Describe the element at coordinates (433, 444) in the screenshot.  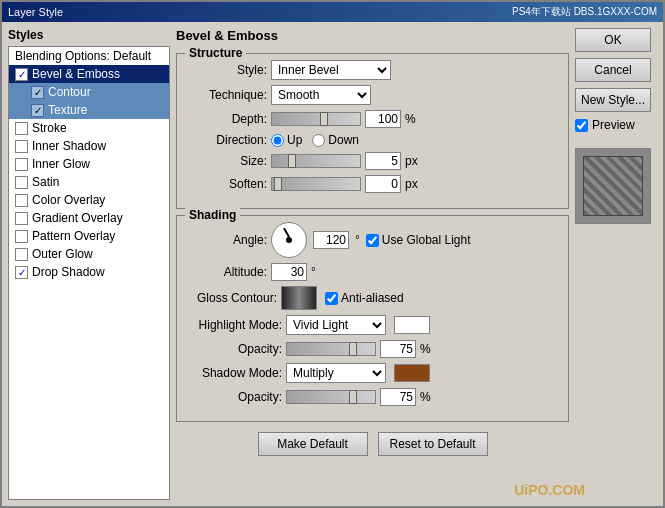
I see `reset-to-default-button: Reset to Default` at that location.